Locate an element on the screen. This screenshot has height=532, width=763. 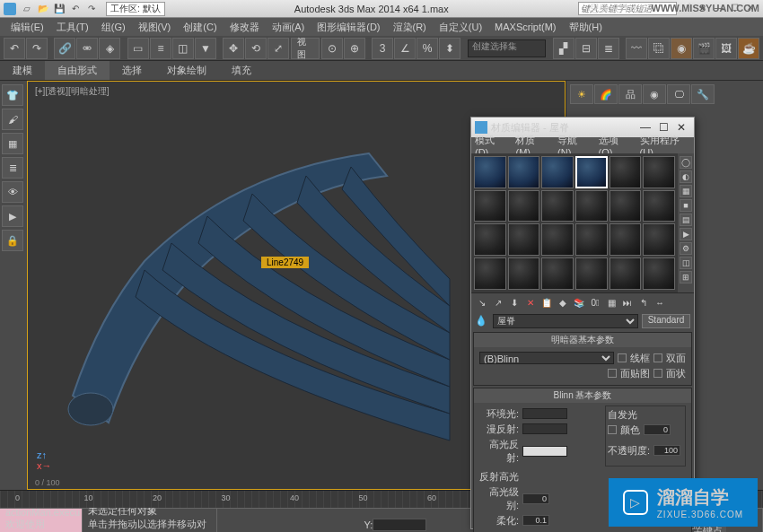
shader-type-select: (B)Blinn is located at coordinates (547, 358).